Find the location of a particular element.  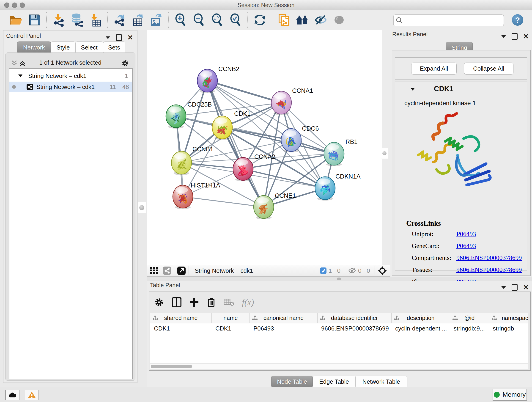

node-label-CDC6: CDC6 is located at coordinates (310, 128).